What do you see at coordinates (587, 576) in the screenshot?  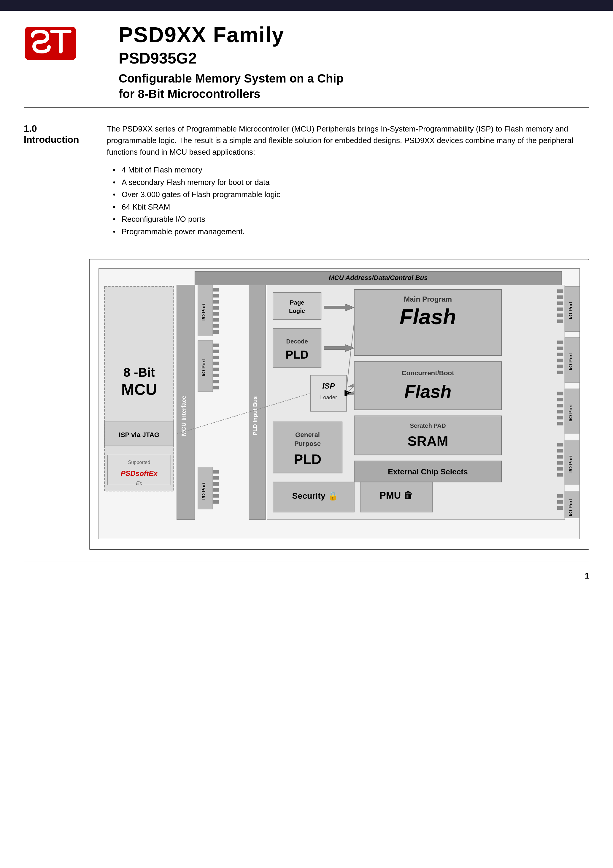 I see `page-number: 1` at bounding box center [587, 576].